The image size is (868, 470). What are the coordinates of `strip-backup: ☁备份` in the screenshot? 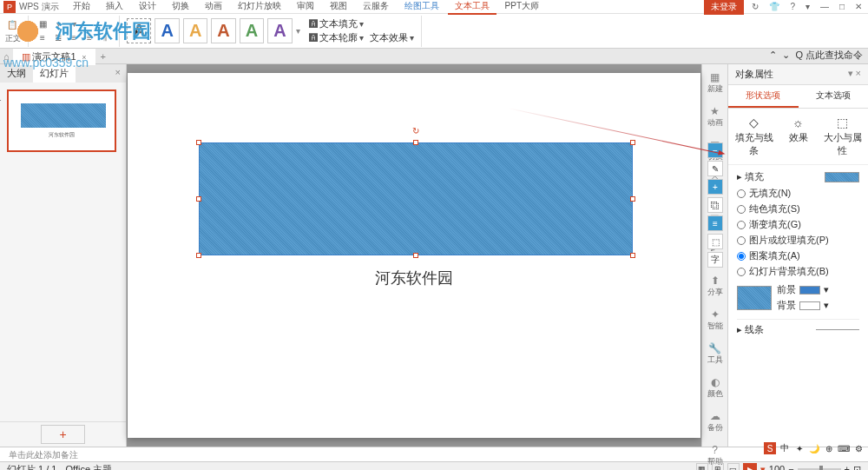 It's located at (715, 422).